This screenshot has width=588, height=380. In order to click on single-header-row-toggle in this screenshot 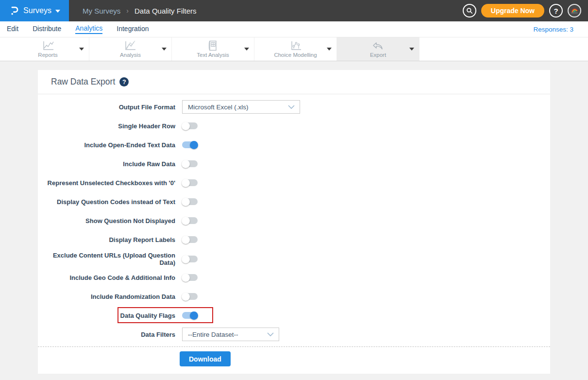, I will do `click(190, 126)`.